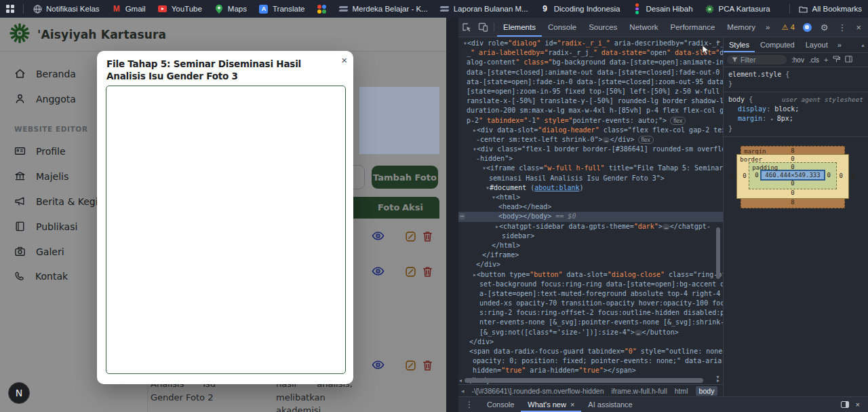  Describe the element at coordinates (10, 9) in the screenshot. I see `apps-grid-icon` at that location.